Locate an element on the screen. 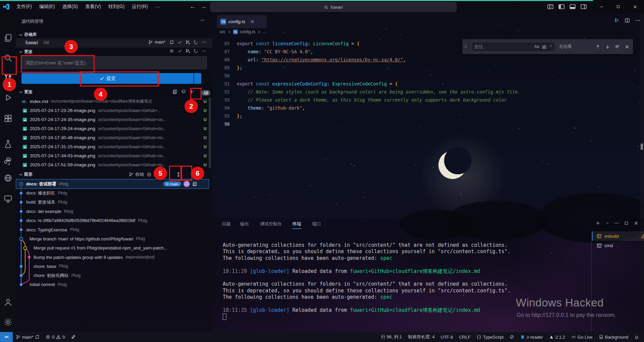  triangle-icon is located at coordinates (551, 337).